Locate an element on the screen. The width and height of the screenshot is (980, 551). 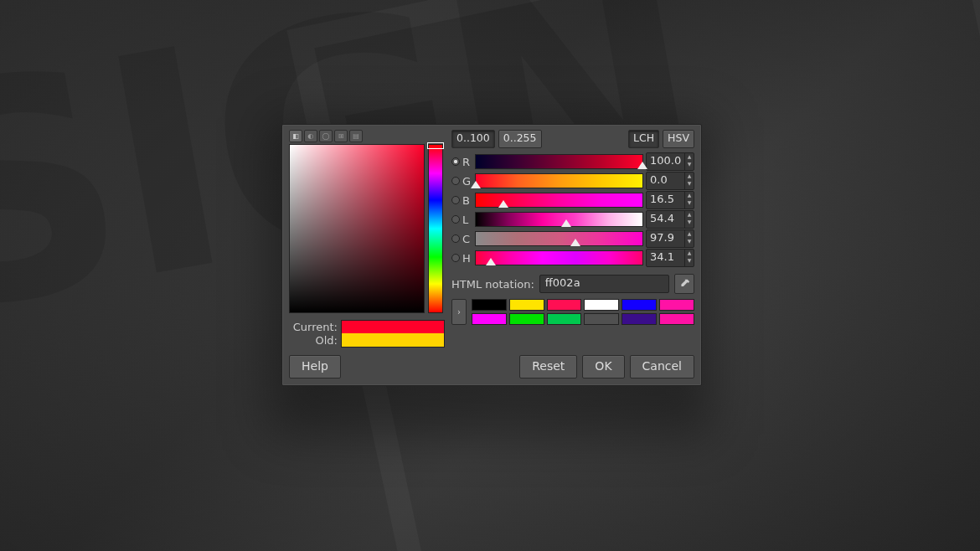
channel-g-slider is located at coordinates (560, 181).